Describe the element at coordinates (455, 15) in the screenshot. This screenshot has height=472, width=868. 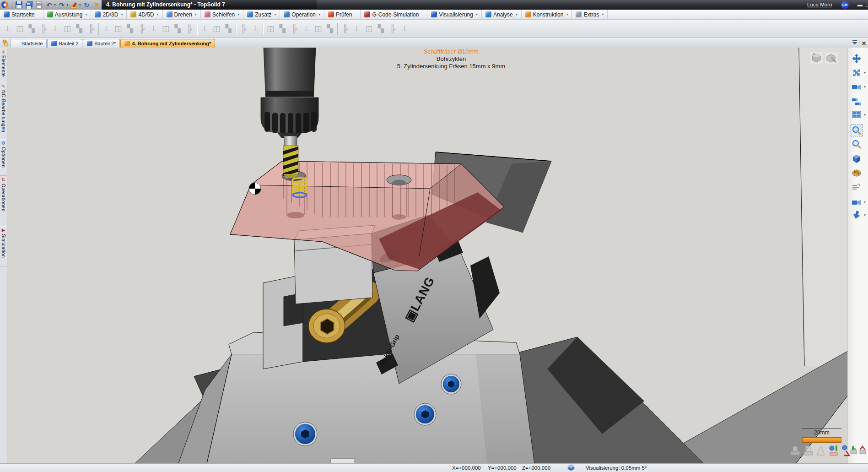
I see `ribbon-tab: Visualisierung ▾` at that location.